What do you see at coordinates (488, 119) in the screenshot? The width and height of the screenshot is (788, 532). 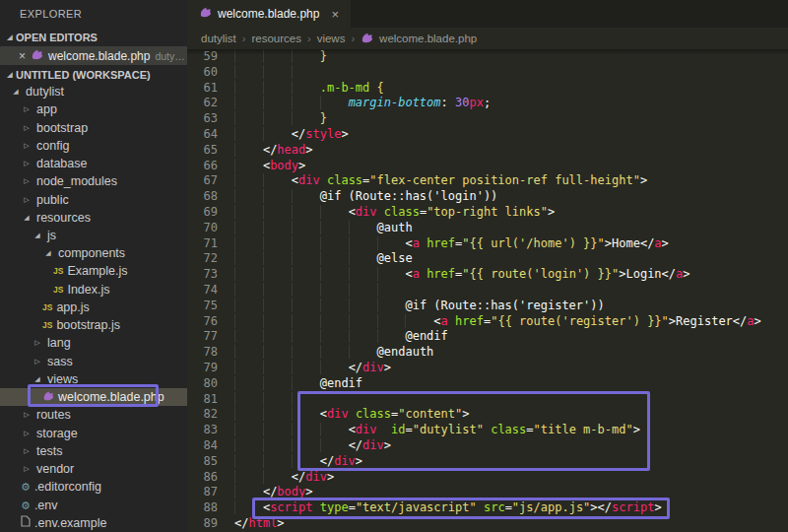 I see `code-line: 63 }` at bounding box center [488, 119].